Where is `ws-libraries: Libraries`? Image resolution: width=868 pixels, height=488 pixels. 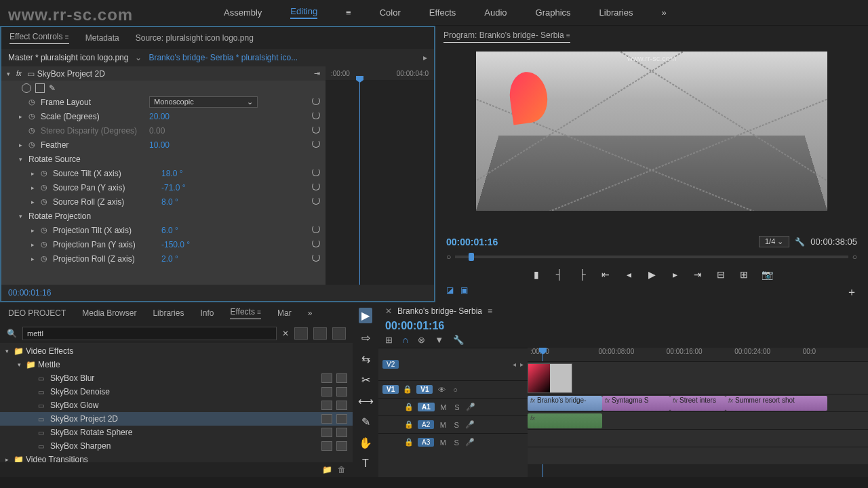 ws-libraries: Libraries is located at coordinates (616, 12).